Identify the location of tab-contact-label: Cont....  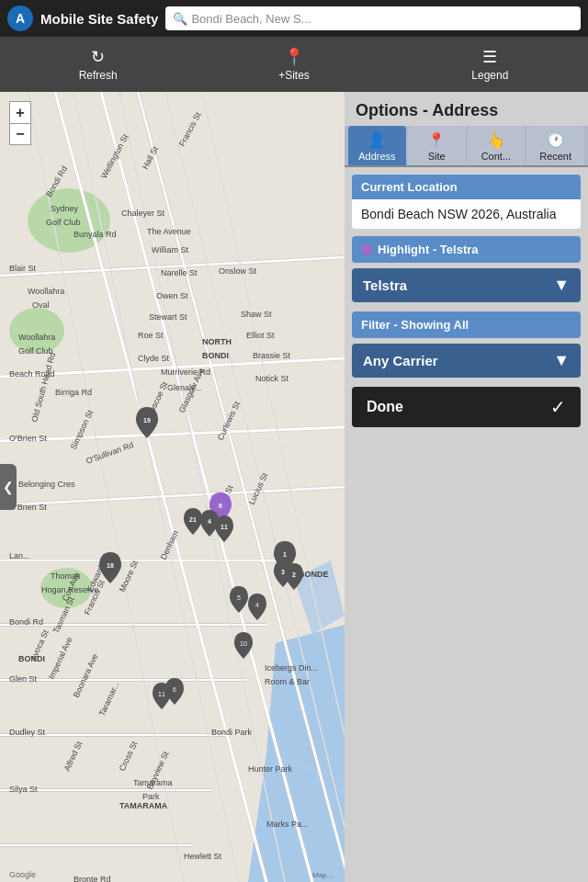
(496, 156).